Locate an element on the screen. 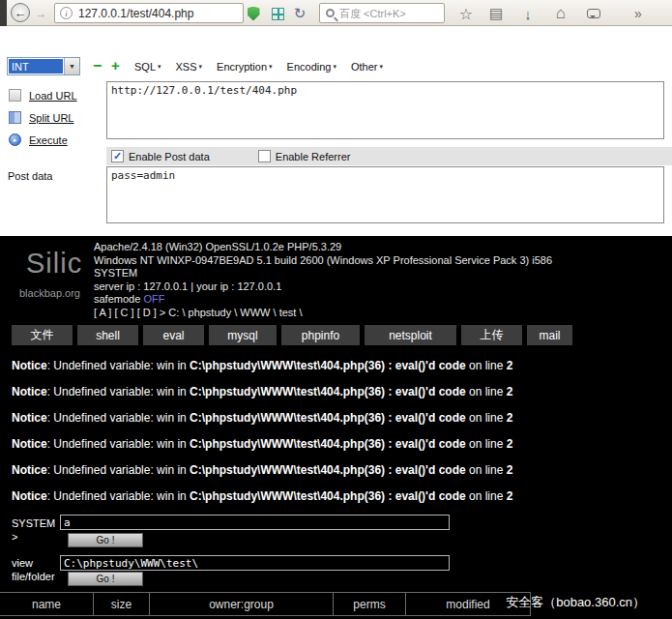 This screenshot has width=672, height=619. refresh-button: ↻ is located at coordinates (300, 14).